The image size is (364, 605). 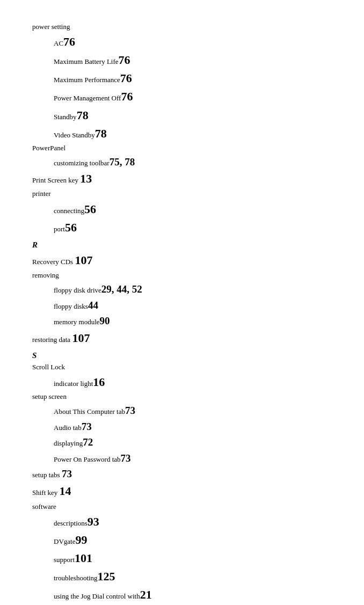 What do you see at coordinates (86, 178) in the screenshot?
I see `entry-page: 13` at bounding box center [86, 178].